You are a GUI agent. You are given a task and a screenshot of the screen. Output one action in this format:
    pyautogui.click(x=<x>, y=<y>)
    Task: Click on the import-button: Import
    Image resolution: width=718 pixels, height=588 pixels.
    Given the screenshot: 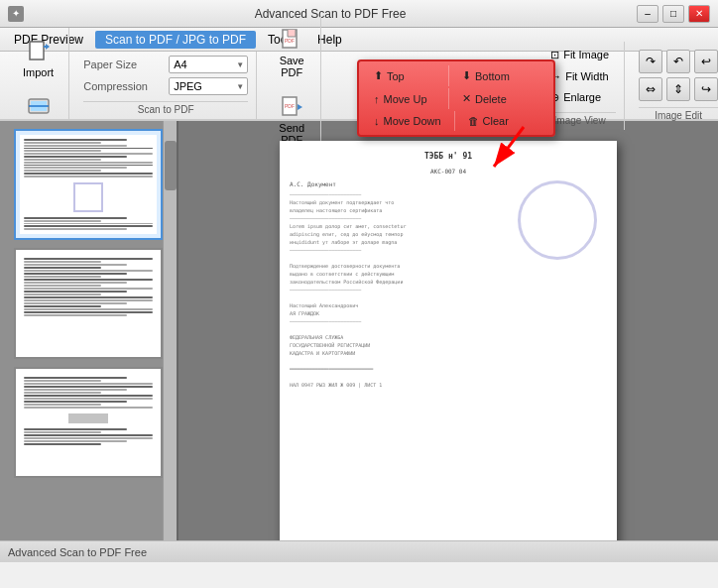 What is the action you would take?
    pyautogui.click(x=38, y=58)
    